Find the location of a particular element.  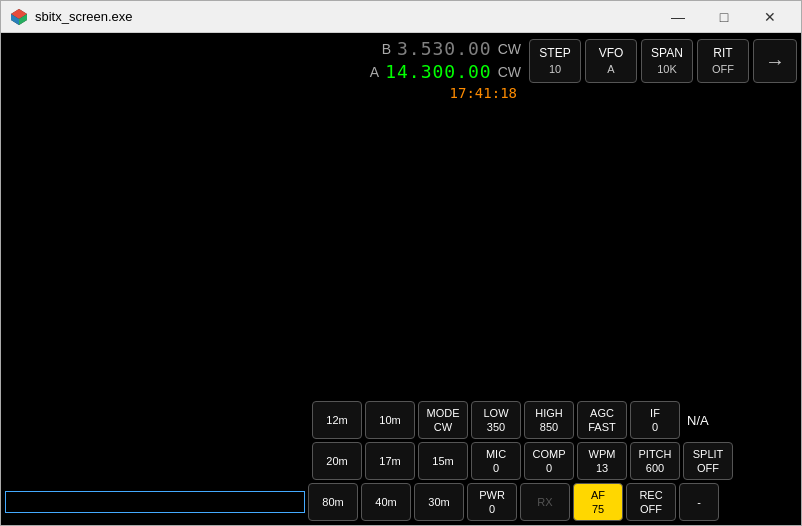

pitch-button: PITCH 600 is located at coordinates (655, 461).